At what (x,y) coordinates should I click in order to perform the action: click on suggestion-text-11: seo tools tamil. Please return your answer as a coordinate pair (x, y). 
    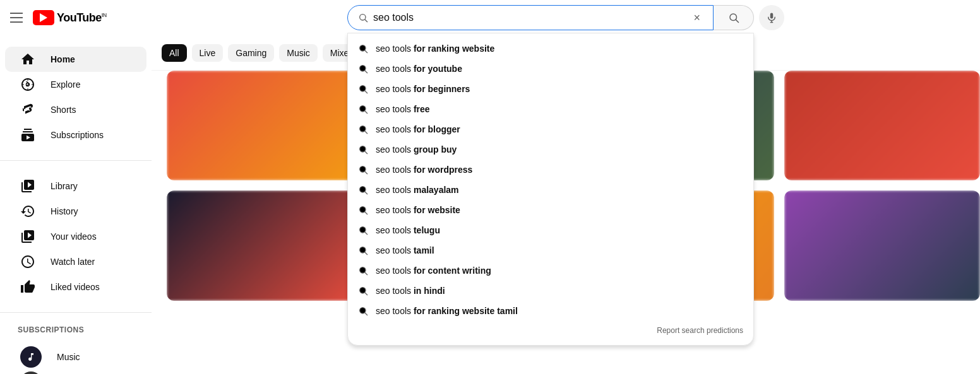
    Looking at the image, I should click on (405, 250).